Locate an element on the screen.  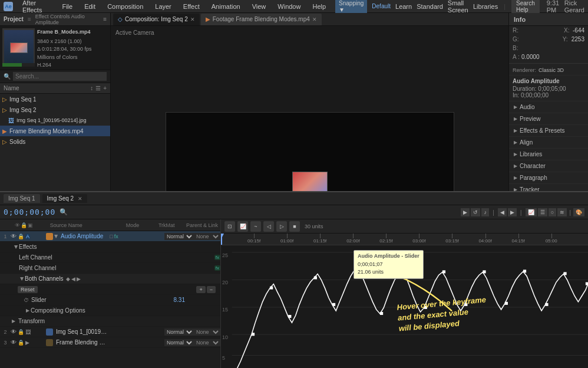
character-accordion: ▶ Character is located at coordinates (549, 166).